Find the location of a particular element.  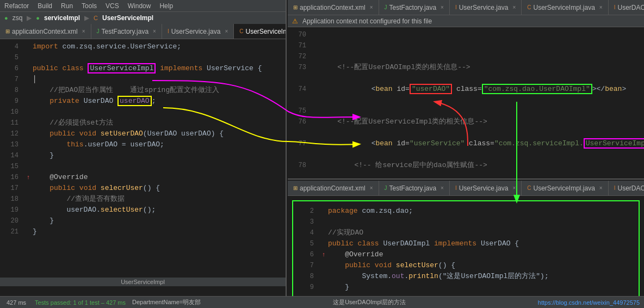

tab-applicationcontext-left: ⊞ applicationContext.xml × is located at coordinates (46, 32).